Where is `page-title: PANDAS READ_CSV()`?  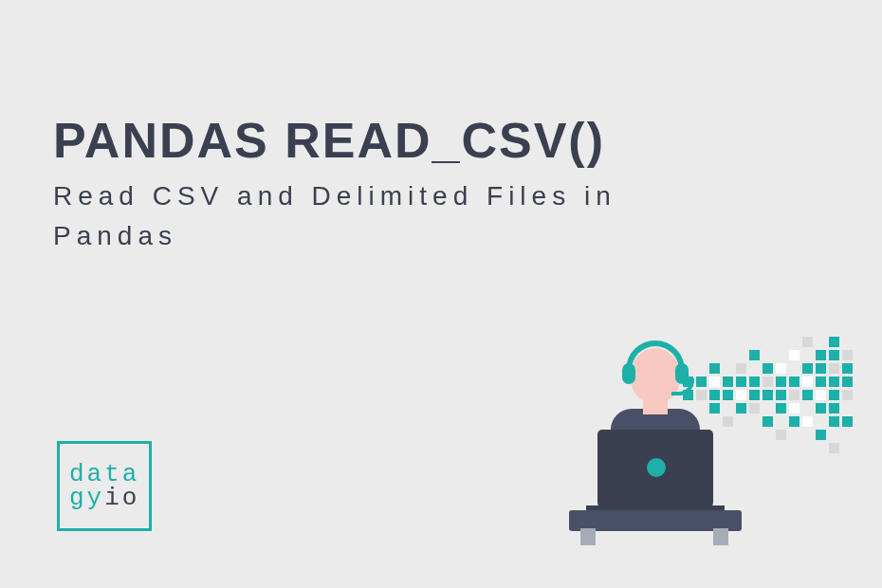
page-title: PANDAS READ_CSV() is located at coordinates (329, 140).